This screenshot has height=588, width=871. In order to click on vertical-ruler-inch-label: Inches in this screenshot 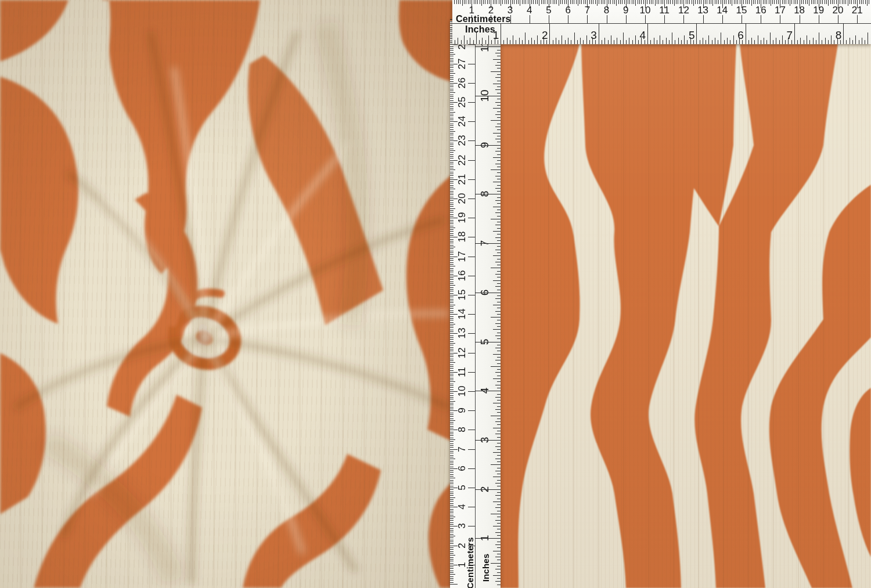, I will do `click(485, 568)`.